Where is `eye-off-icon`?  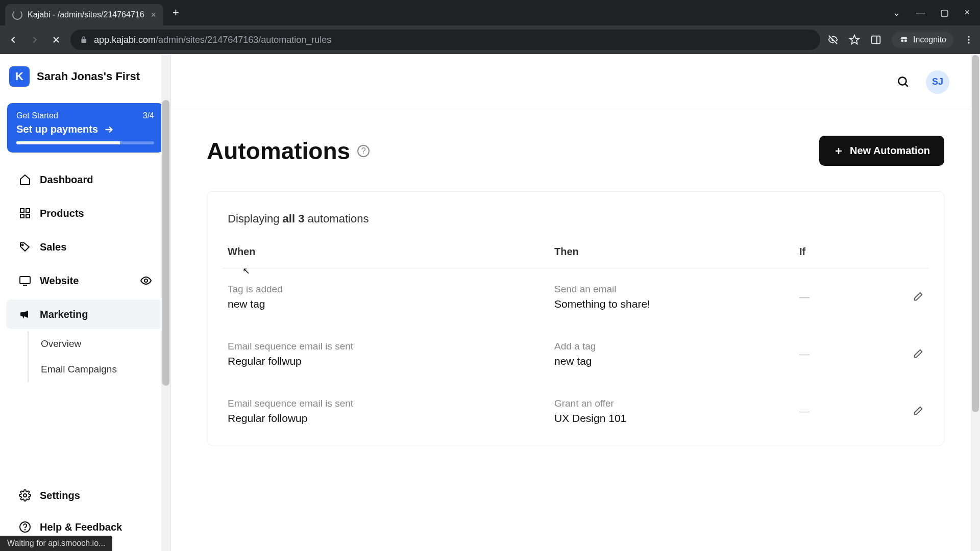 eye-off-icon is located at coordinates (833, 40).